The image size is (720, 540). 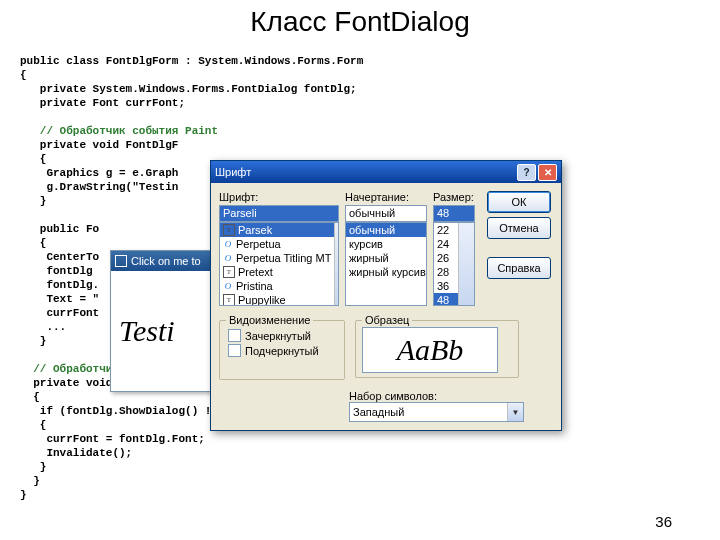 What do you see at coordinates (386, 230) in the screenshot?
I see `list-item: обычный` at bounding box center [386, 230].